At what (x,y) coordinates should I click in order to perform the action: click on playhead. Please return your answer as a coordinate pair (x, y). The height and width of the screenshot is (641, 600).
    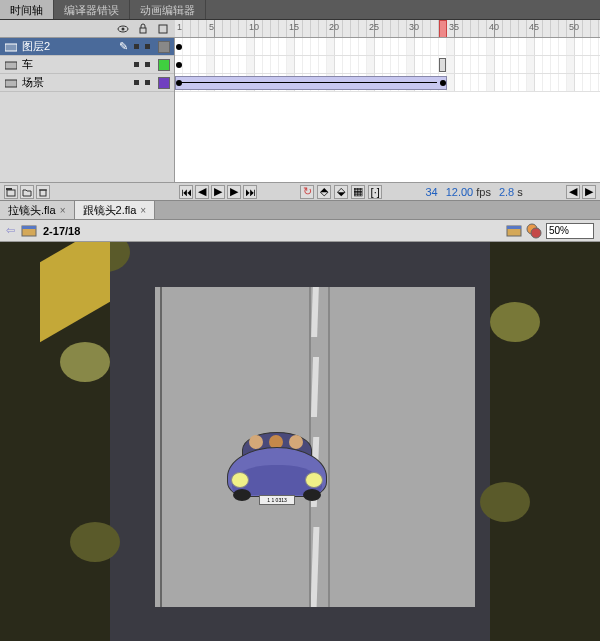
    Looking at the image, I should click on (443, 28).